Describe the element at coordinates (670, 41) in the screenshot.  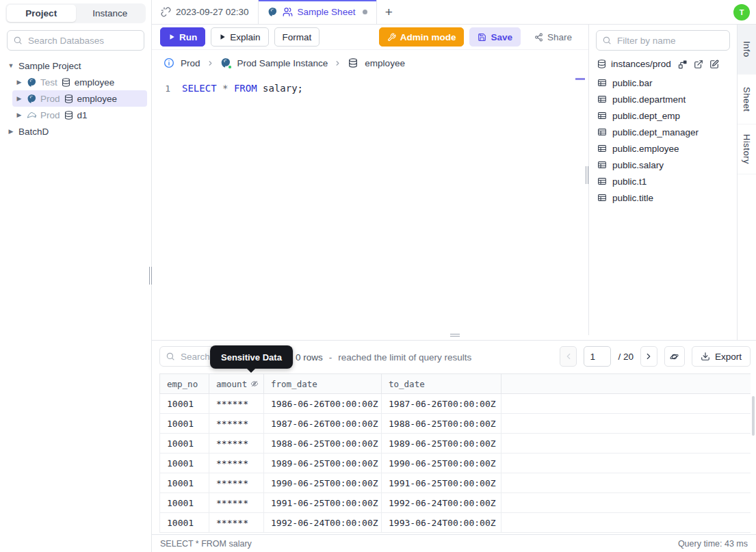
I see `table-filter-input` at that location.